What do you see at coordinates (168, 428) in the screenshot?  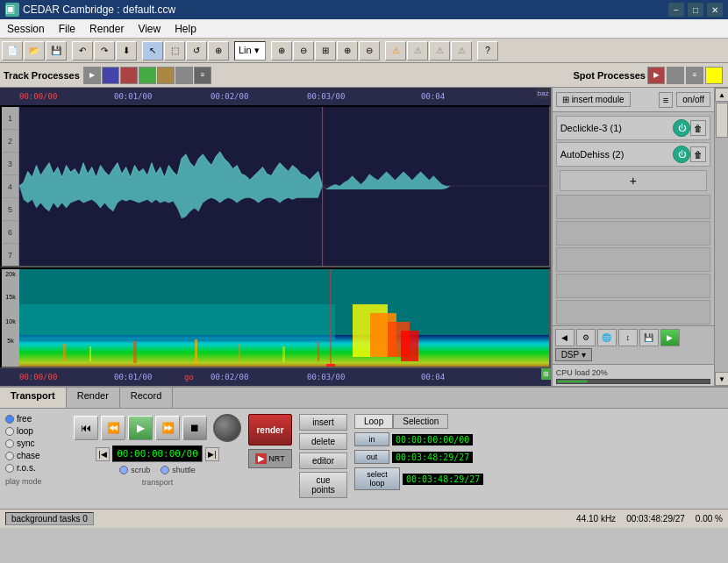 I see `fast-forward-button: ⏩` at bounding box center [168, 428].